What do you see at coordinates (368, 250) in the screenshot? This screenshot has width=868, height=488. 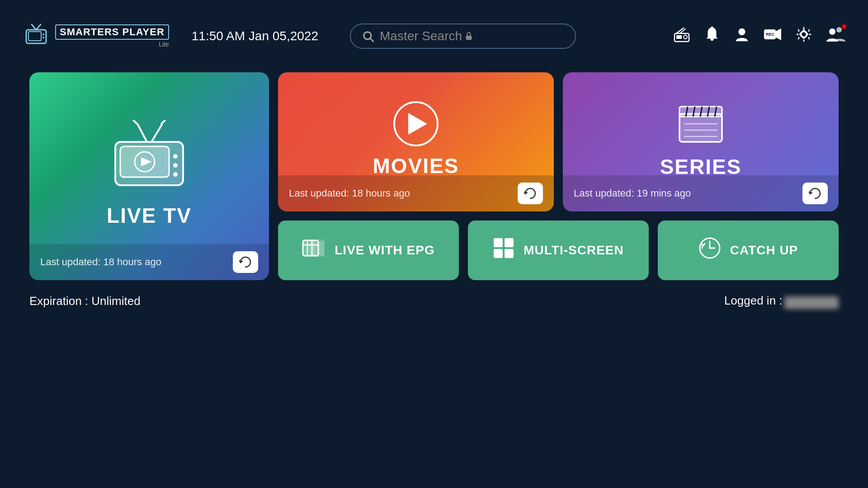 I see `live-epg-card: LIVE WITH EPG` at bounding box center [368, 250].